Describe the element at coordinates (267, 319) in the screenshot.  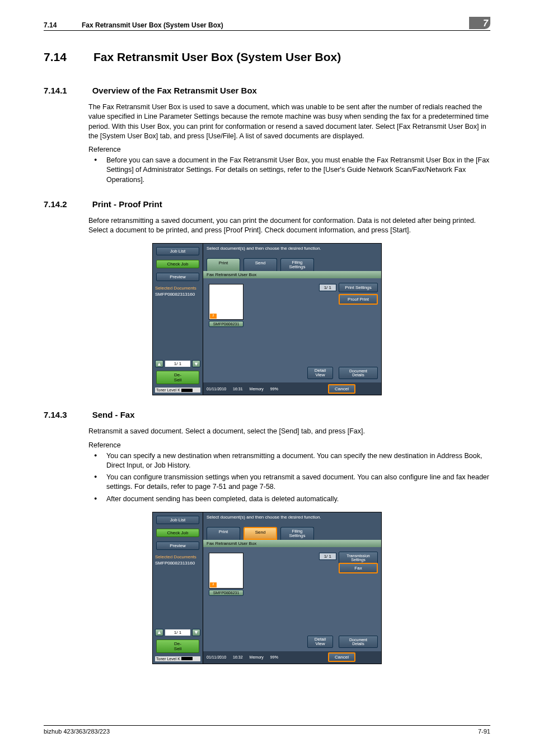
I see `device-screenshot-print: Job List Check Job Preview Selected Docu…` at that location.